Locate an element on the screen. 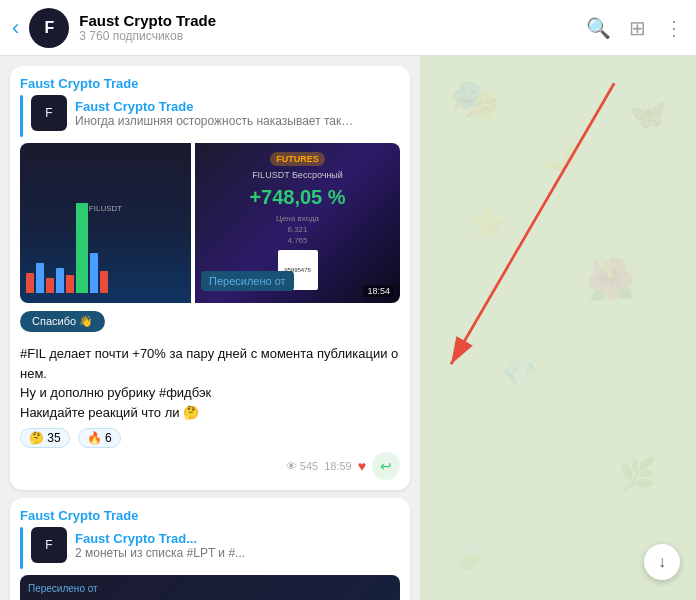 This screenshot has height=600, width=696. channel-name-1: Faust Crypto Trade is located at coordinates (210, 84).